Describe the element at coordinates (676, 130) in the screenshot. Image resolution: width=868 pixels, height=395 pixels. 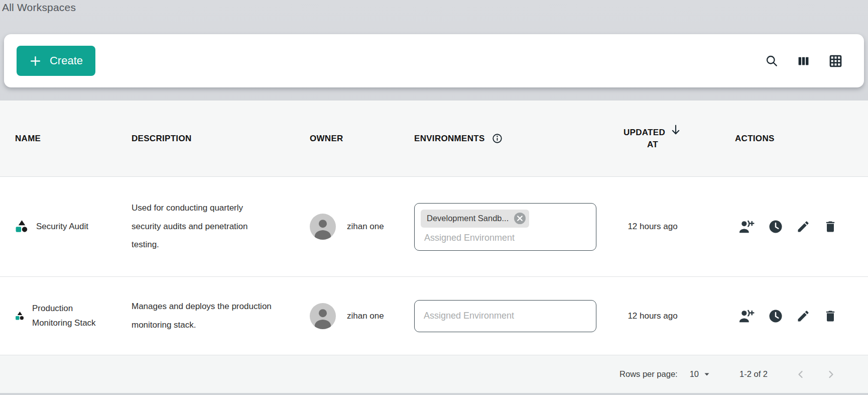
I see `arrow-down-icon` at that location.